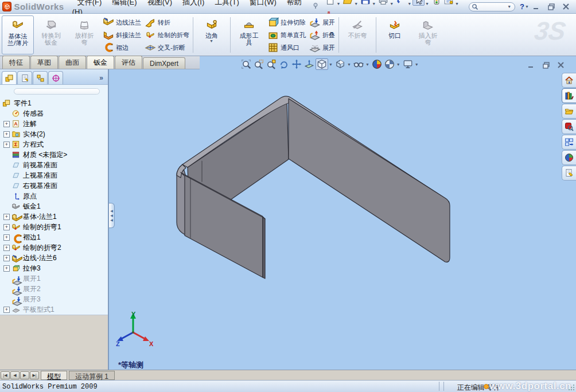  What do you see at coordinates (329, 3) in the screenshot?
I see `new-document-icon` at bounding box center [329, 3].